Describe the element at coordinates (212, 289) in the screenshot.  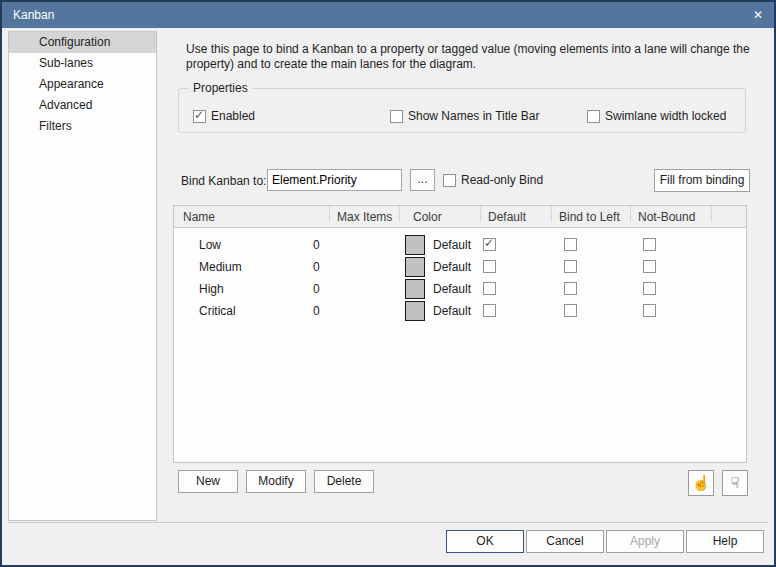
I see `lane-name: High` at that location.